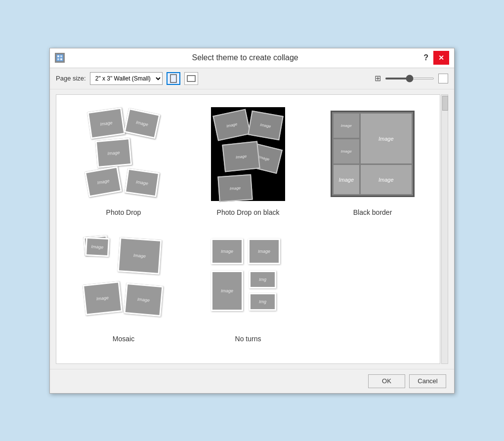 The height and width of the screenshot is (441, 504). What do you see at coordinates (248, 287) in the screenshot?
I see `theme-no-turns: Image Image Image Img Img No turns` at bounding box center [248, 287].